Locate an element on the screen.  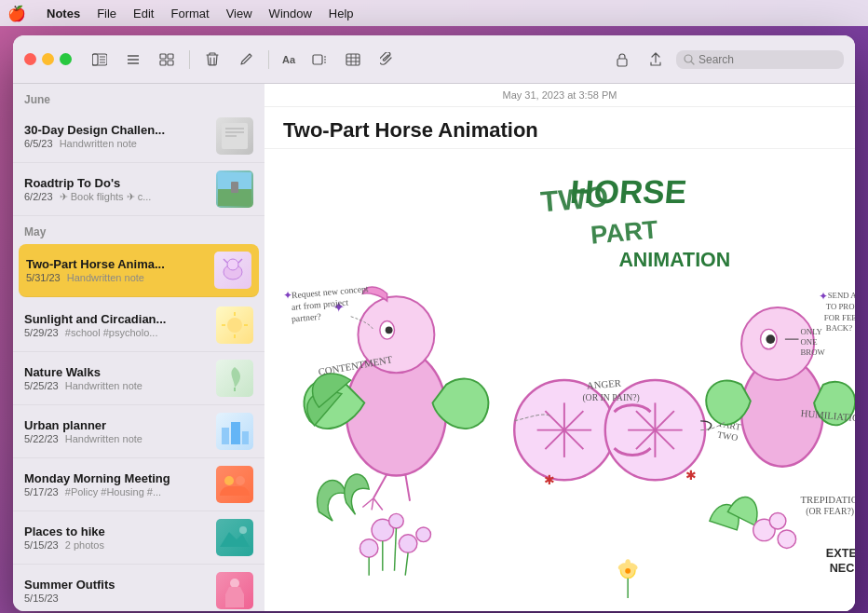
svg-text: (OR IN PAIN?) is located at coordinates (611, 398).